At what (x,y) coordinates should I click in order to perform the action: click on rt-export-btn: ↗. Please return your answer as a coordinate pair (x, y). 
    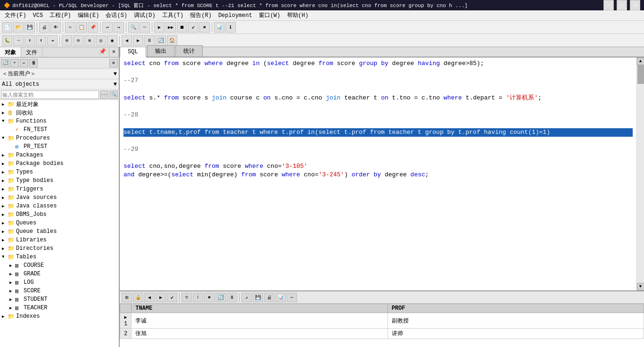
    Looking at the image, I should click on (247, 297).